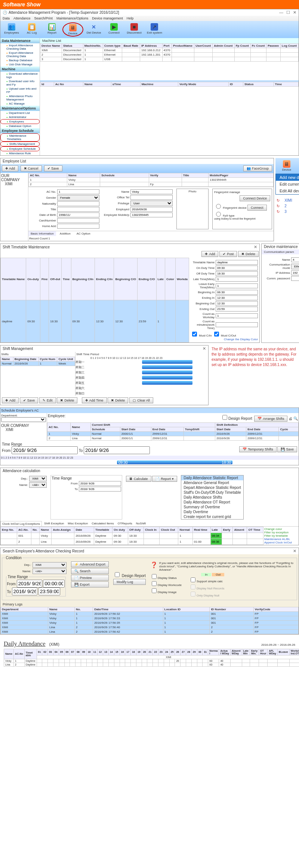  I want to click on tab-acoption: AC Option, so click(84, 234).